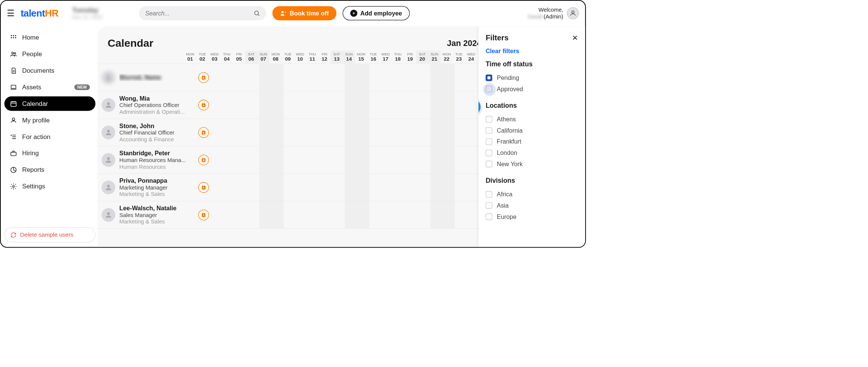 Image resolution: width=868 pixels, height=367 pixels. I want to click on day-column: WED17, so click(385, 57).